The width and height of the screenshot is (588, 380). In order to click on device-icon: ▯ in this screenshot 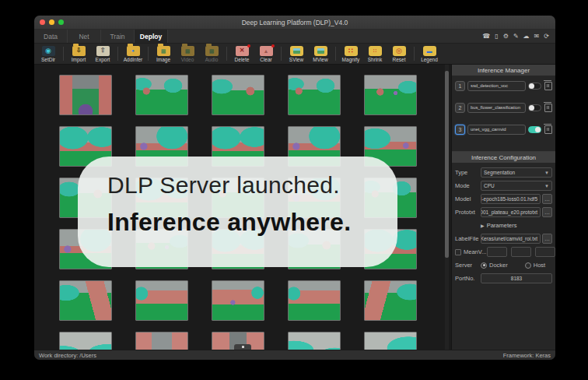, I will do `click(496, 37)`.